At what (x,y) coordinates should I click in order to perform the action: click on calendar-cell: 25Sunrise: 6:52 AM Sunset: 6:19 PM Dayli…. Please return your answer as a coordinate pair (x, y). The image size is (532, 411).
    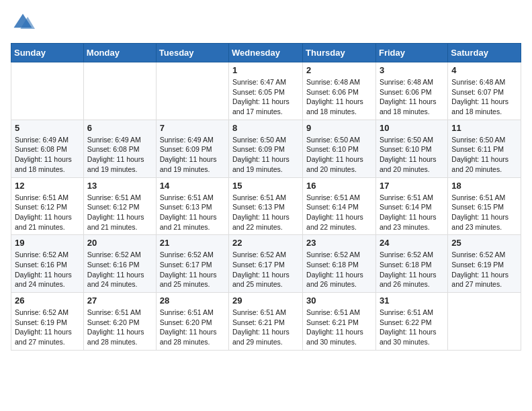
    Looking at the image, I should click on (485, 264).